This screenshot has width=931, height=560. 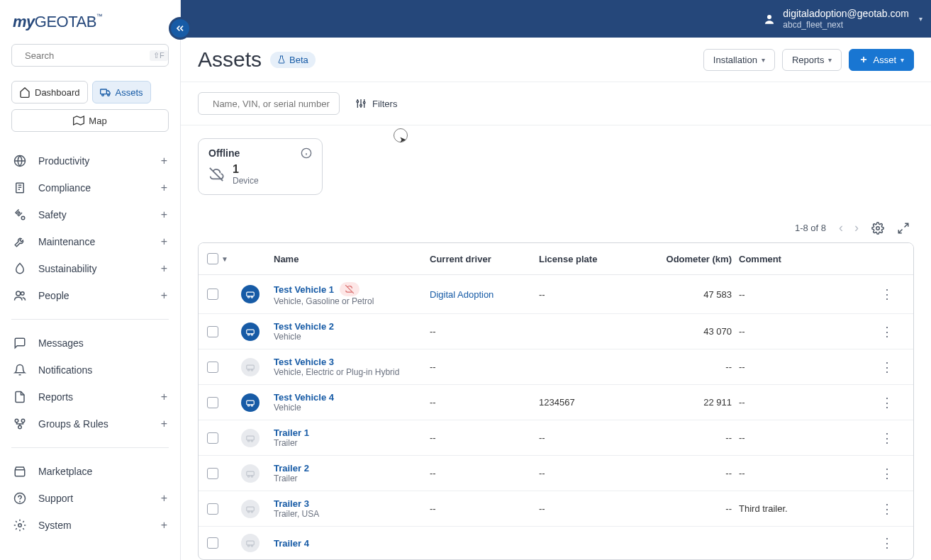 What do you see at coordinates (556, 509) in the screenshot?
I see `table-row: Trailer 3Trailer, USA------Third trailer…` at bounding box center [556, 509].